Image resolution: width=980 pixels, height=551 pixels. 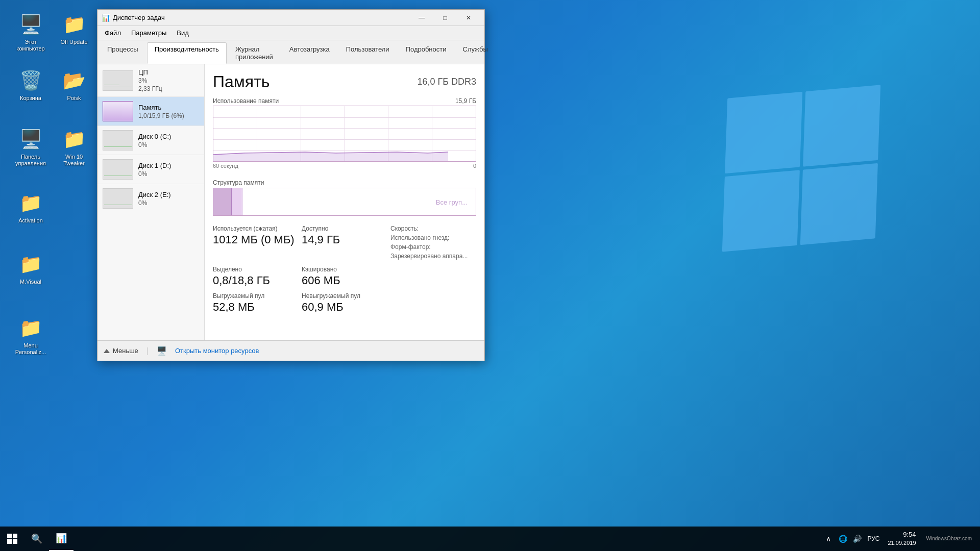 What do you see at coordinates (256, 296) in the screenshot?
I see `stat-paged-label: Выгружаемый пул` at bounding box center [256, 296].